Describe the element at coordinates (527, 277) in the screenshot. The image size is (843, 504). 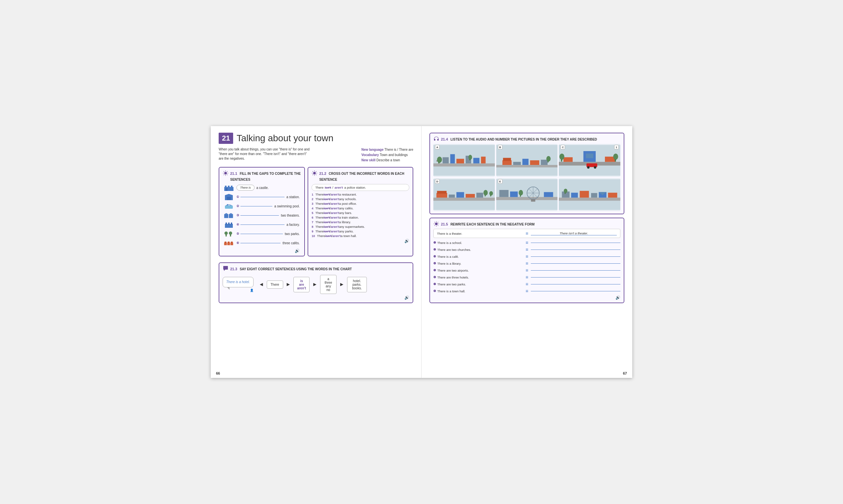
I see `rewrite-row-6: ❻ There are three hotels. ≡` at that location.